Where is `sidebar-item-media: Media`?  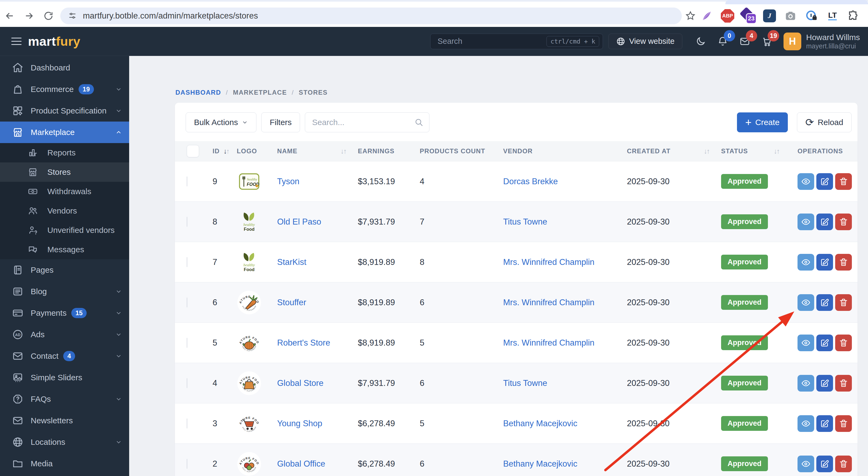
sidebar-item-media: Media is located at coordinates (65, 464).